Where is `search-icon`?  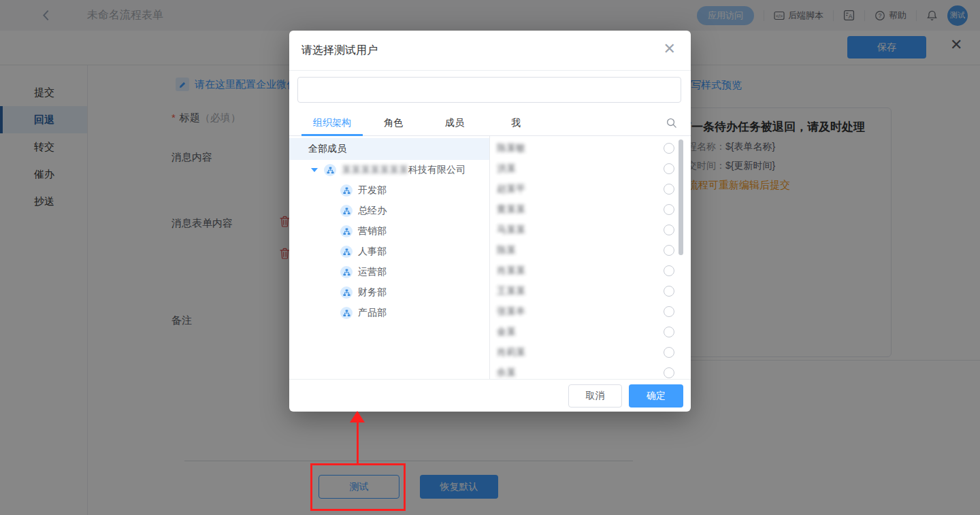 search-icon is located at coordinates (671, 124).